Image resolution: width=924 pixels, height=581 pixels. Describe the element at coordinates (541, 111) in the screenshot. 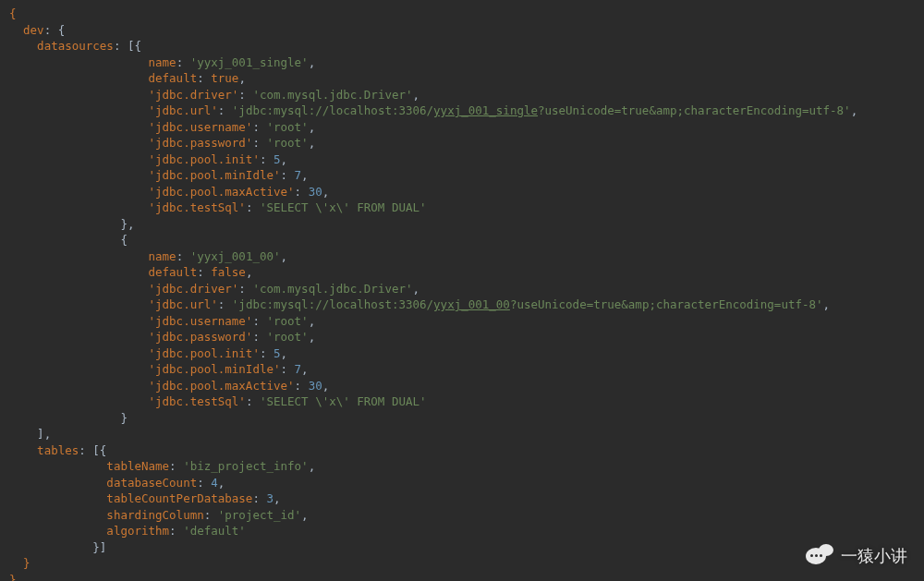

I see `val-url0: 'jdbc:mysql://localhost:3306/yyxj_001_si…` at that location.